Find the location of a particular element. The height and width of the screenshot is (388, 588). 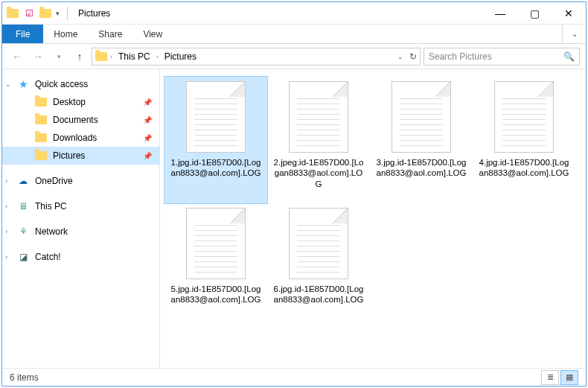

tab-view: View is located at coordinates (153, 34).